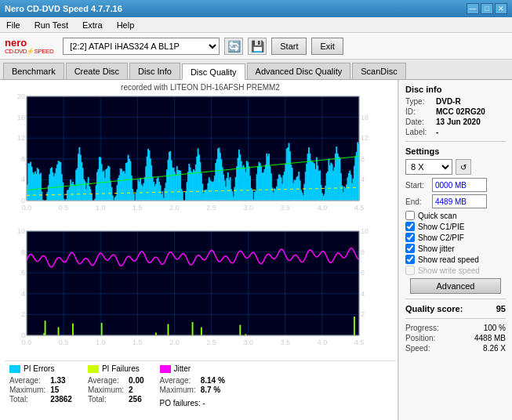 The image size is (512, 420). What do you see at coordinates (15, 369) in the screenshot?
I see `pi-errors-color-swatch` at bounding box center [15, 369].